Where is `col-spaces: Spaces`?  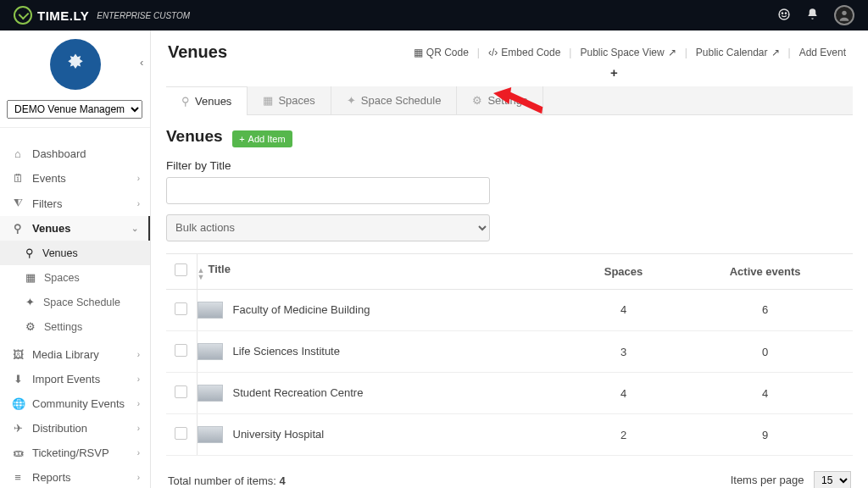 col-spaces: Spaces is located at coordinates (624, 271).